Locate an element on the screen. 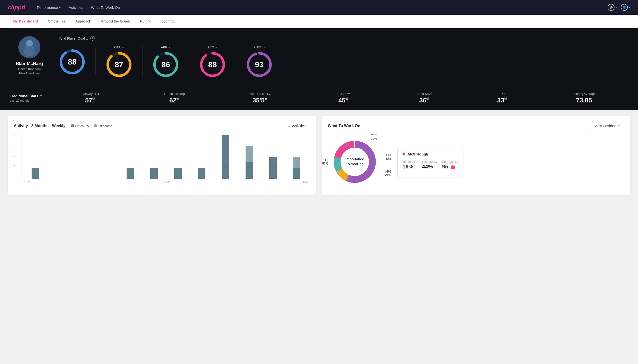 This screenshot has width=638, height=364. stats-label: Traditional Stats ? Last 20 rounds is located at coordinates (30, 98).